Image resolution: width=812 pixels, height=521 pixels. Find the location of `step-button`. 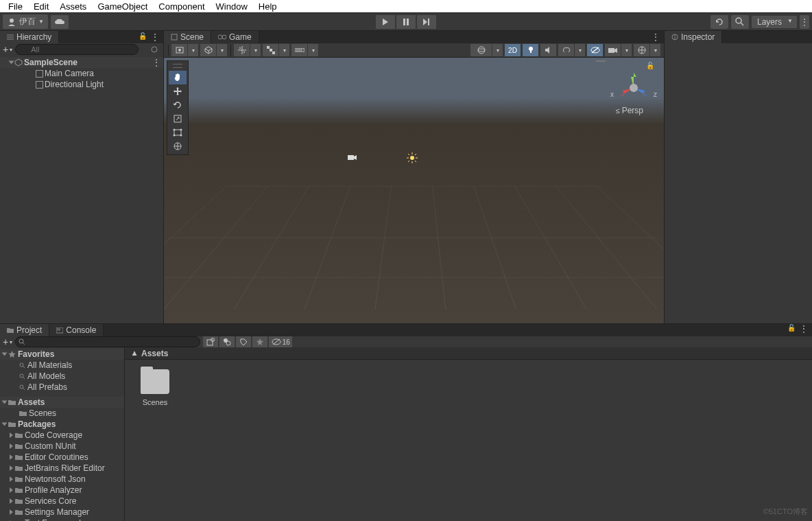

step-button is located at coordinates (427, 22).